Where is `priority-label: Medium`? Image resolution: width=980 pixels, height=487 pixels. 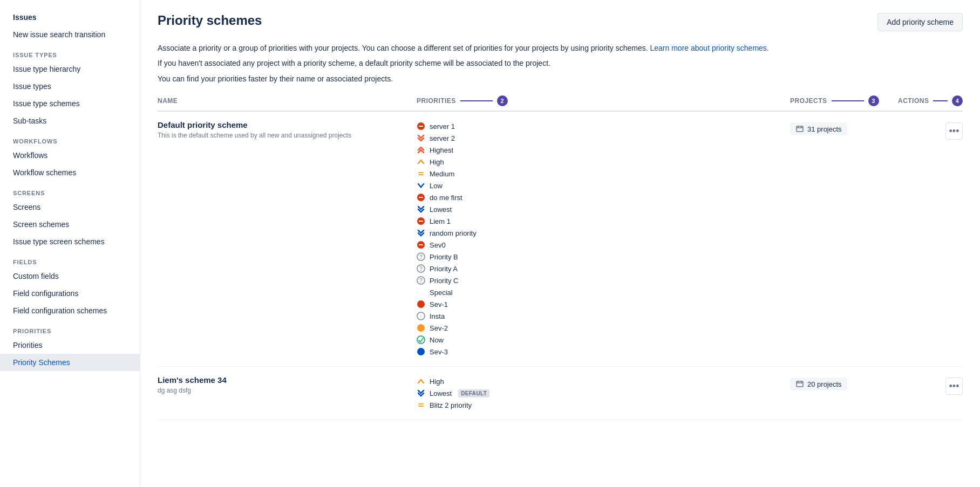
priority-label: Medium is located at coordinates (442, 174).